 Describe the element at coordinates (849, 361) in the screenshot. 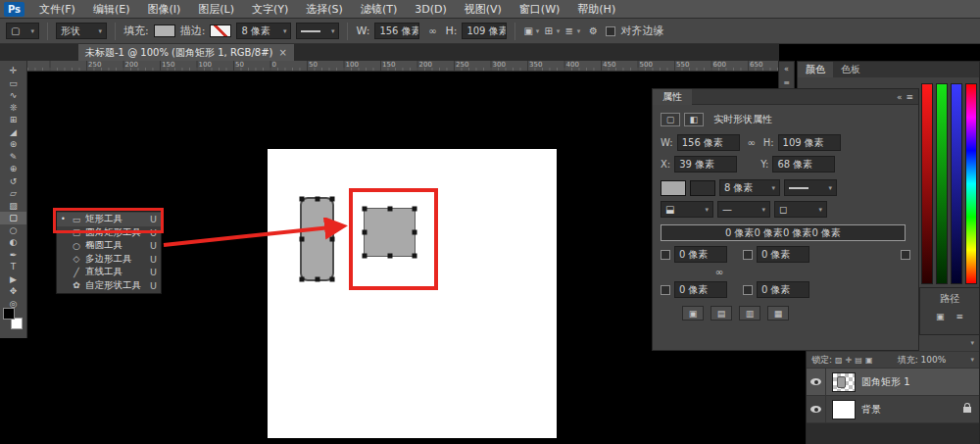

I see `lock-position-icon: ✛` at that location.